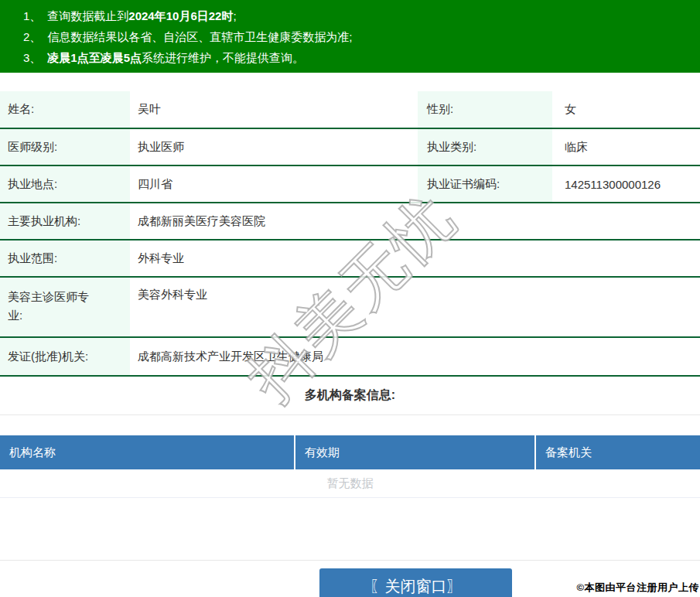 This screenshot has height=597, width=700. Describe the element at coordinates (234, 15) in the screenshot. I see `notice-text: ;` at that location.